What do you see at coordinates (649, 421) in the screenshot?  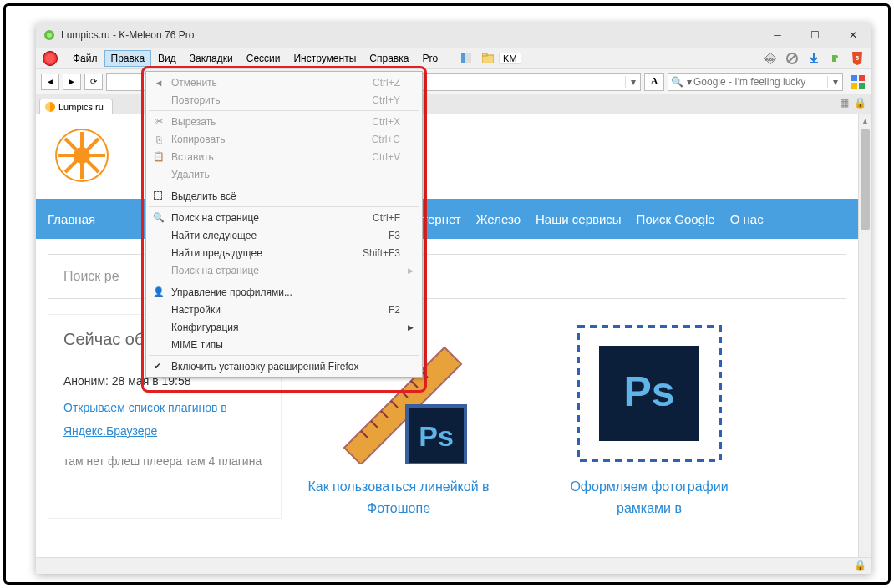 I see `article-frame: Ps Оформляем фотографии рамками в` at bounding box center [649, 421].